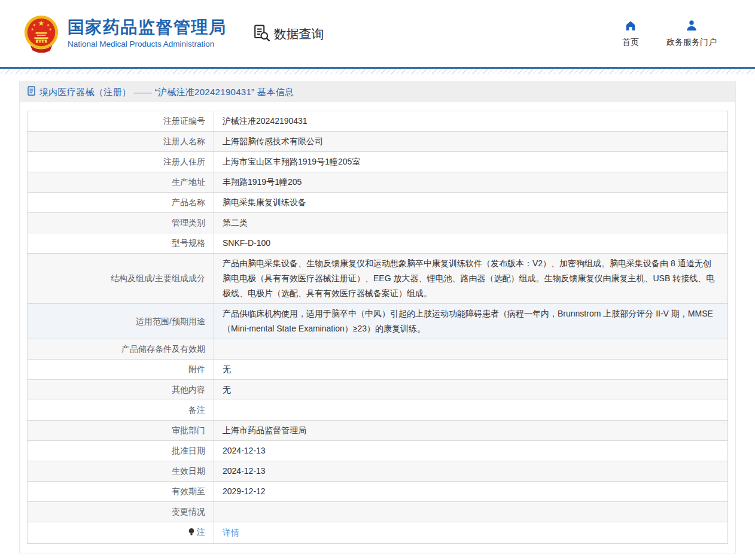 The width and height of the screenshot is (755, 560). Describe the element at coordinates (121, 142) in the screenshot. I see `row-label: 注册人名称` at that location.